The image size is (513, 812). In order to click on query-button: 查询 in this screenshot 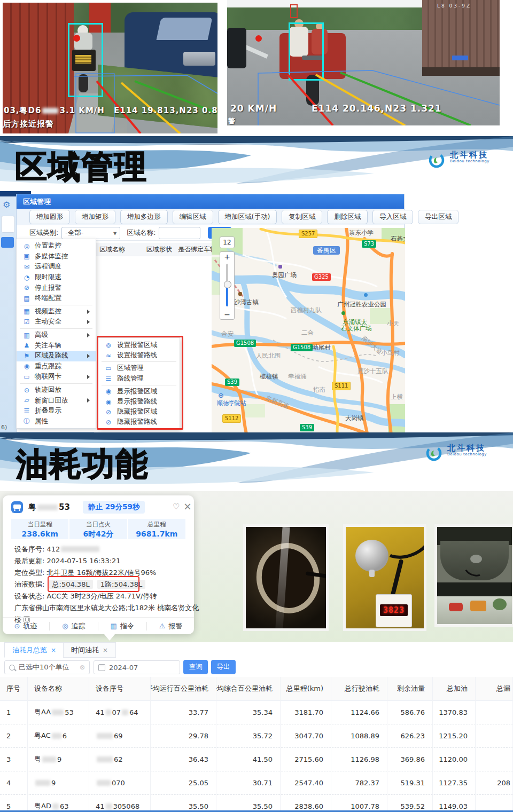, I will do `click(196, 667)`.